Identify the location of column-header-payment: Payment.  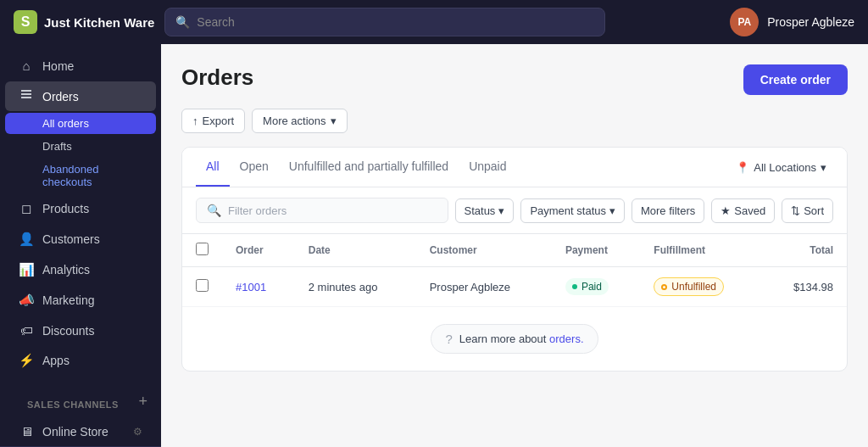
(596, 251).